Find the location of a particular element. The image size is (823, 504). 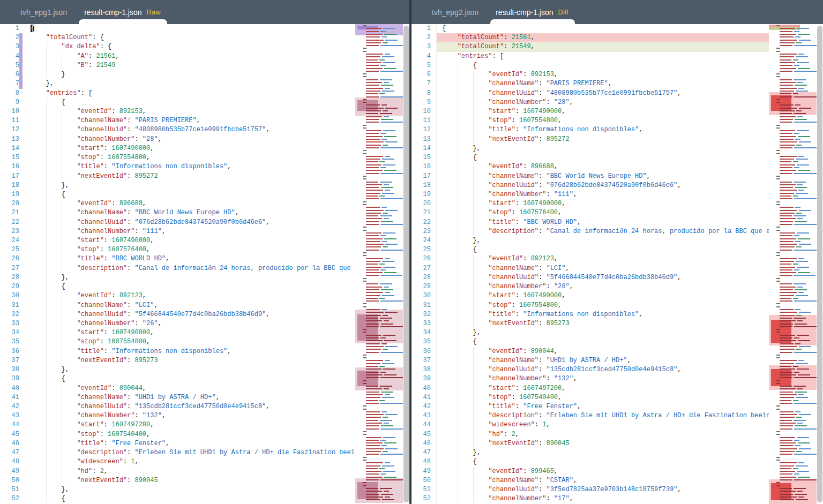

line-number: 39 is located at coordinates (424, 379).